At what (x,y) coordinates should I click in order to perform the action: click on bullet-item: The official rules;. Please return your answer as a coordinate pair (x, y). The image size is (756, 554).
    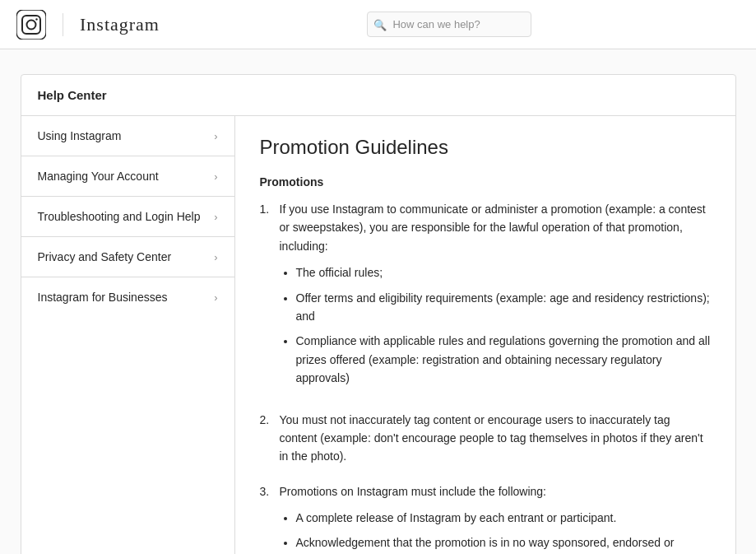
    Looking at the image, I should click on (503, 272).